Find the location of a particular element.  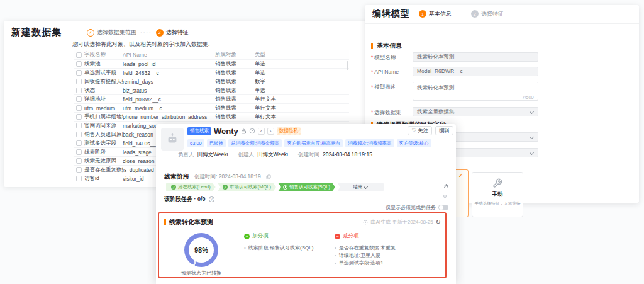

pros-title: 加分项 is located at coordinates (260, 236).